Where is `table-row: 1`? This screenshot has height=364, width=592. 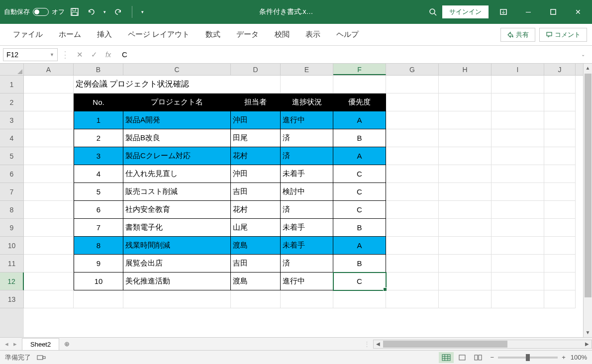 table-row: 1 is located at coordinates (99, 120).